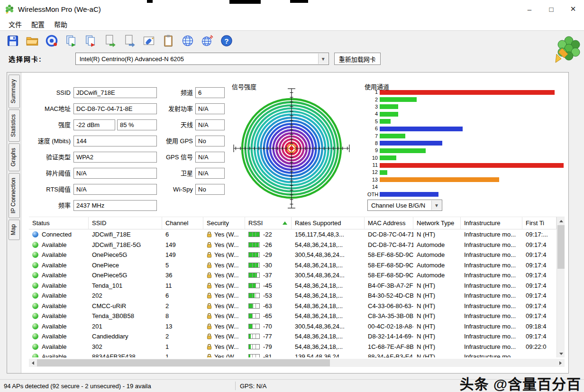  I want to click on horizontal-scrollbar, so click(297, 363).